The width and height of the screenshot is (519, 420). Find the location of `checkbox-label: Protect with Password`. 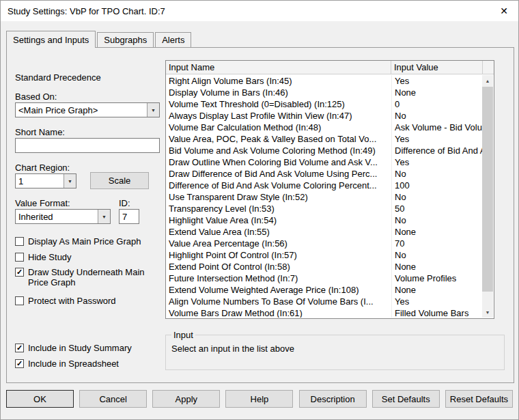

checkbox-label: Protect with Password is located at coordinates (72, 300).